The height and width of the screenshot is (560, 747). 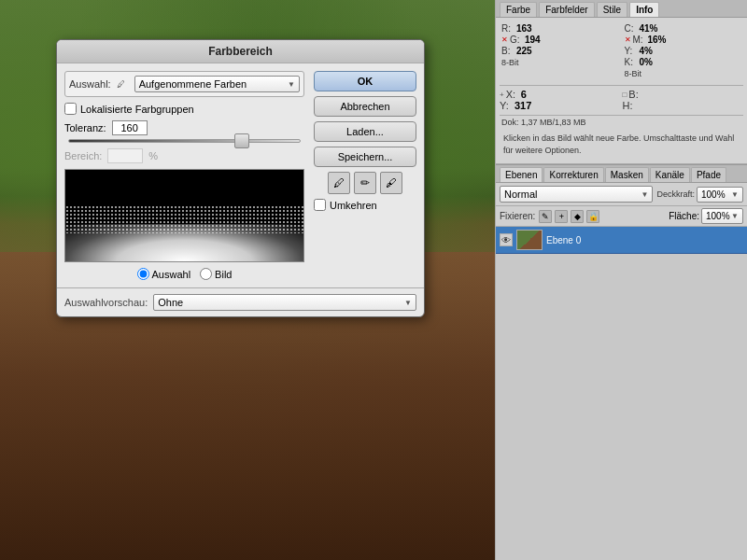 I want to click on layer-visibility-toggle: 👁, so click(x=506, y=240).